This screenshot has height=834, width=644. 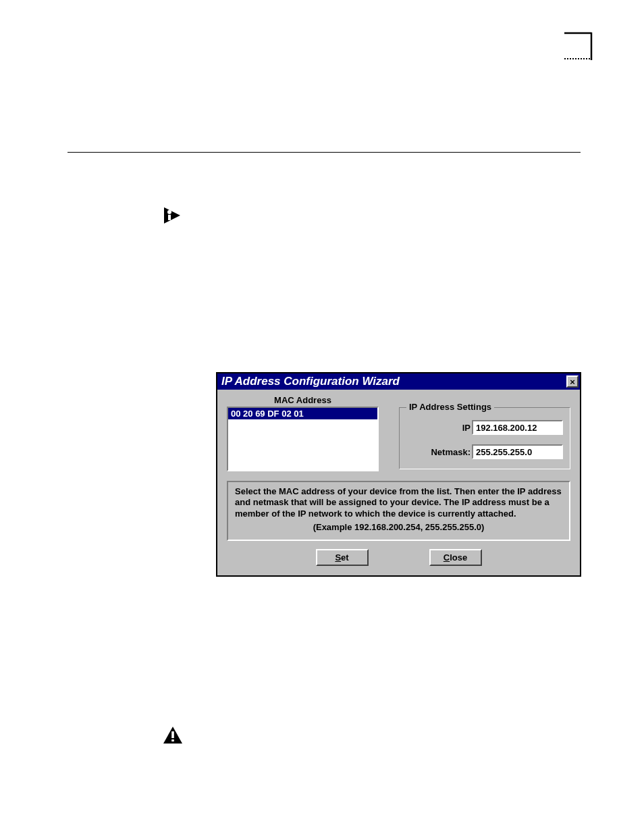 I want to click on page-corner-decoration, so click(x=581, y=47).